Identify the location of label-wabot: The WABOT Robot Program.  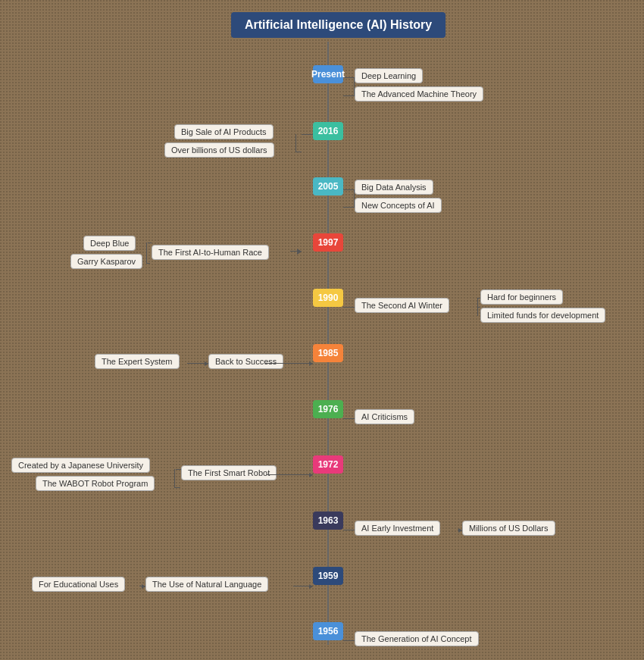
(95, 483).